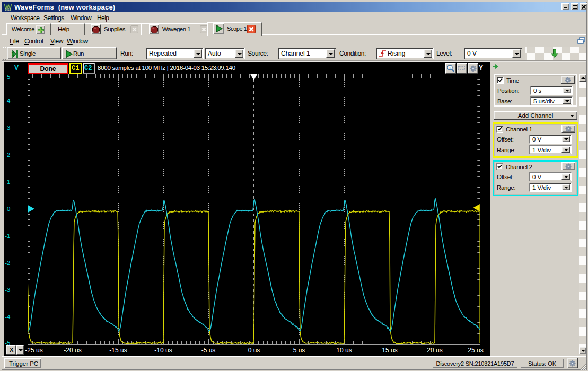  I want to click on svg-text: -15 us, so click(118, 350).